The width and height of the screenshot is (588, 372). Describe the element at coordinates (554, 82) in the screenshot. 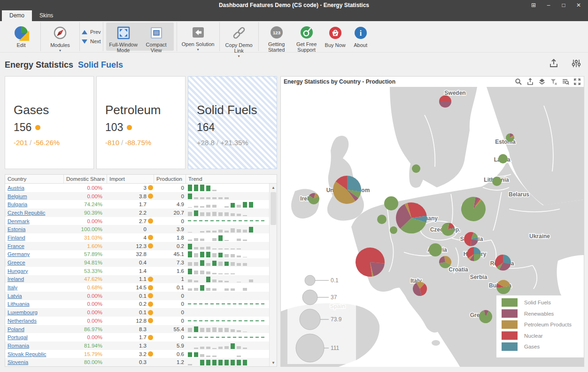

I see `clear-filter-icon` at that location.